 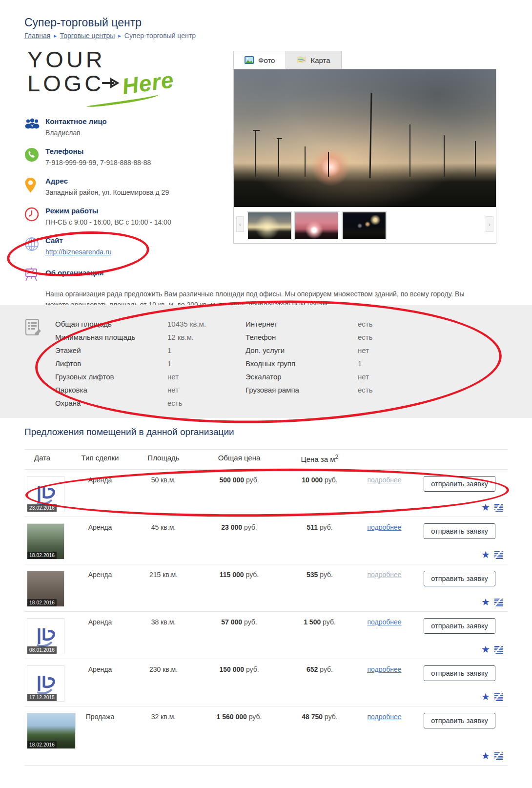 I want to click on char-label: Телефон, so click(x=302, y=337).